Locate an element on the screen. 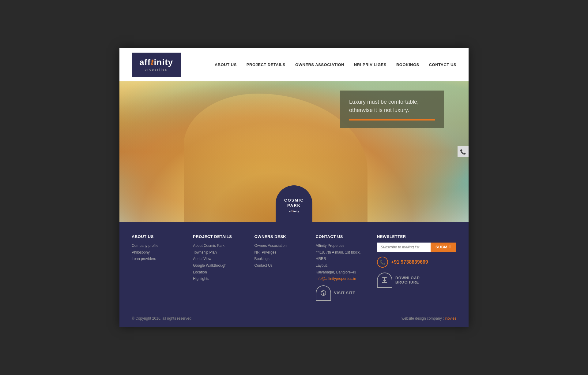 The width and height of the screenshot is (588, 375). quote-text: Luxury must be comfortable, otherwise it… is located at coordinates (392, 106).